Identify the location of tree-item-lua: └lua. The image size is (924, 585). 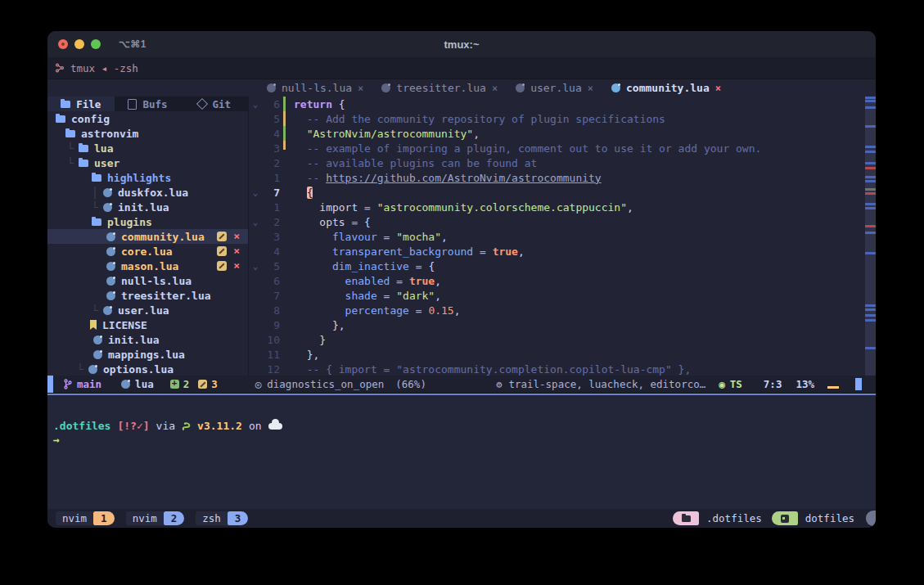
(147, 148).